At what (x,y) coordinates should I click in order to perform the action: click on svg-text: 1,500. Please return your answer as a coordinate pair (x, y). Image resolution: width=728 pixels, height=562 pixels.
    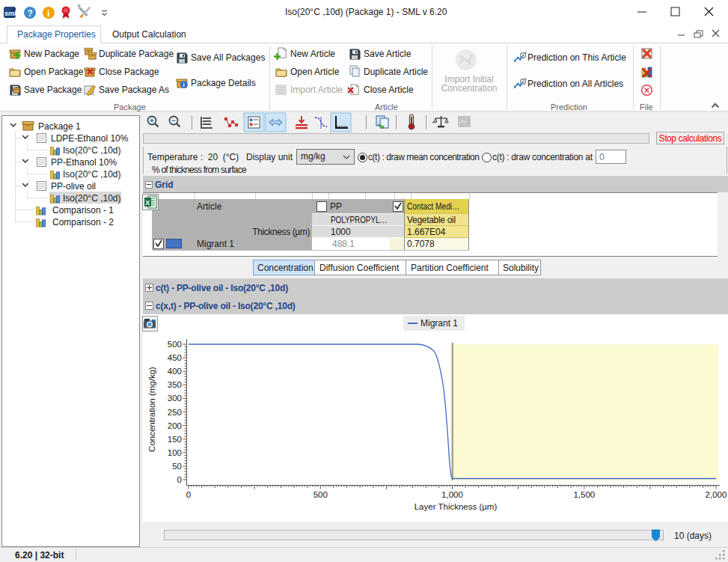
    Looking at the image, I should click on (584, 495).